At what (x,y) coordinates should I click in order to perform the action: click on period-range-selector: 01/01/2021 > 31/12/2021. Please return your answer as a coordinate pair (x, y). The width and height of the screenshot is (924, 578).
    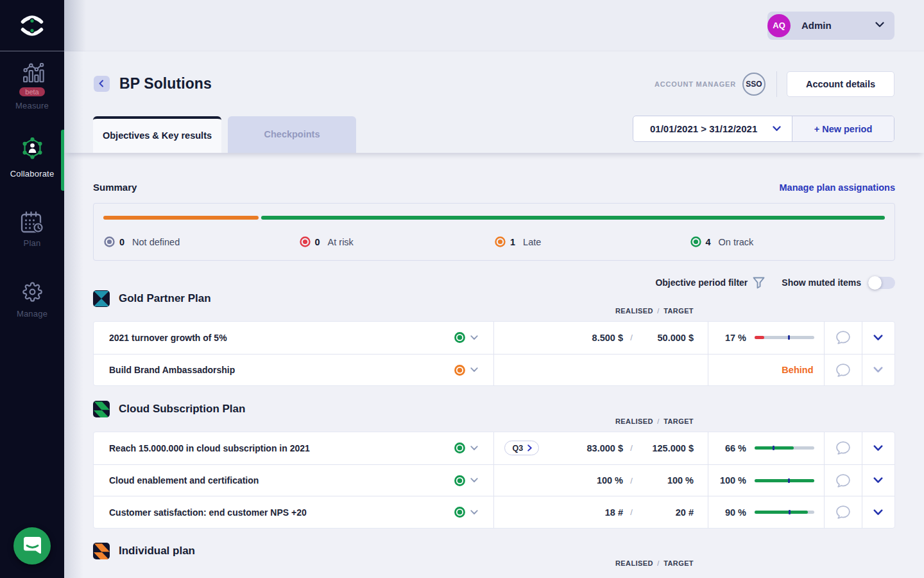
    Looking at the image, I should click on (712, 128).